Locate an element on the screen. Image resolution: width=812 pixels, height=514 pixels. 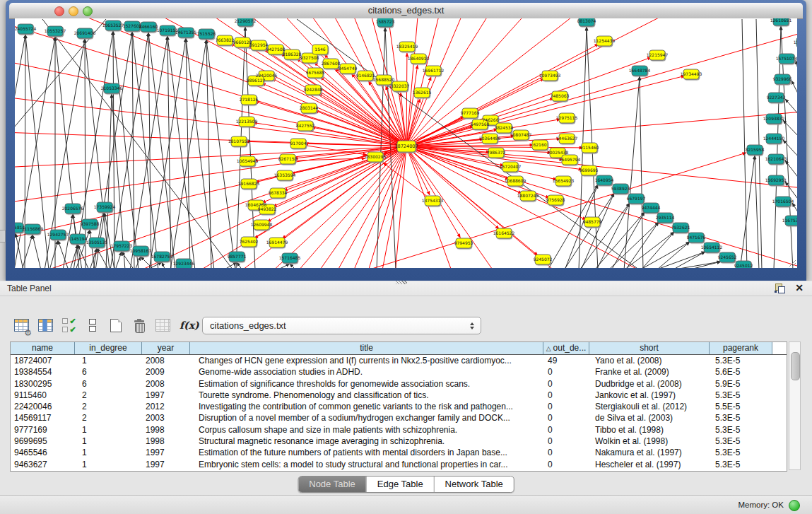
column-header-out_de: △out_de... is located at coordinates (567, 348).